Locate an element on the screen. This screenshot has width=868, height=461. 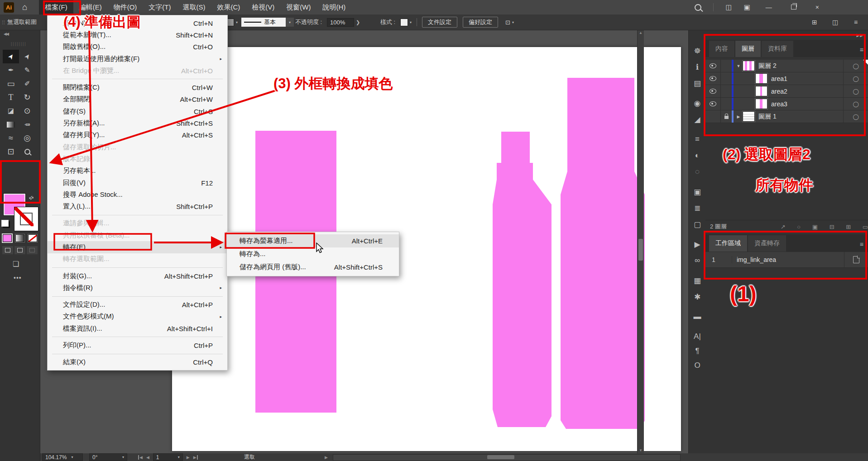
rotate-tool: ↻ is located at coordinates (27, 97).